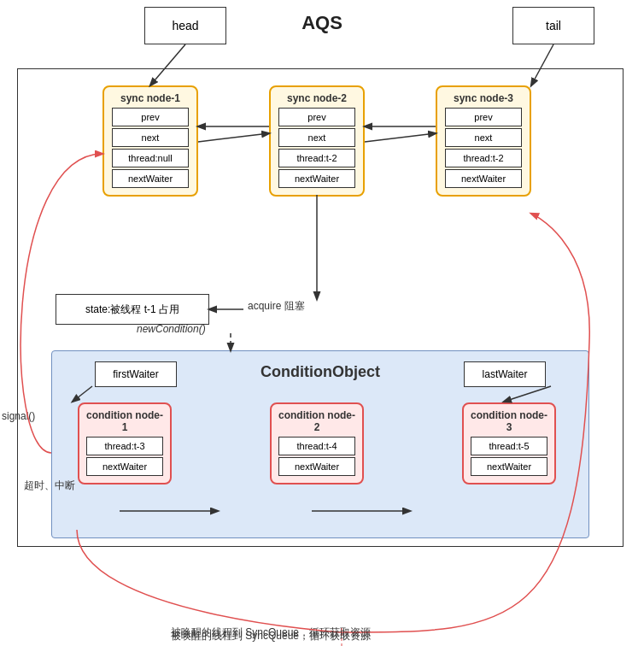 Image resolution: width=644 pixels, height=646 pixels. What do you see at coordinates (136, 374) in the screenshot?
I see `firstwaiter-box: firstWaiter` at bounding box center [136, 374].